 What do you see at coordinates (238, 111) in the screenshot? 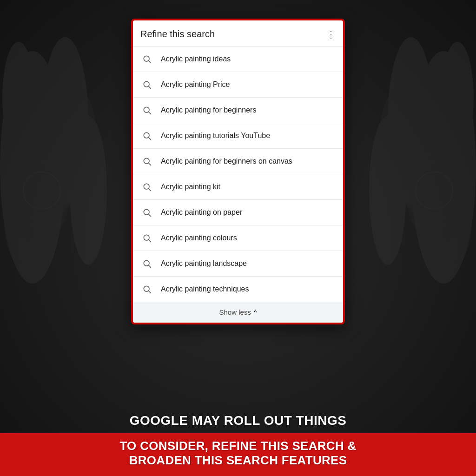
I see `search-item: Acrylic painting for beginners` at bounding box center [238, 111].